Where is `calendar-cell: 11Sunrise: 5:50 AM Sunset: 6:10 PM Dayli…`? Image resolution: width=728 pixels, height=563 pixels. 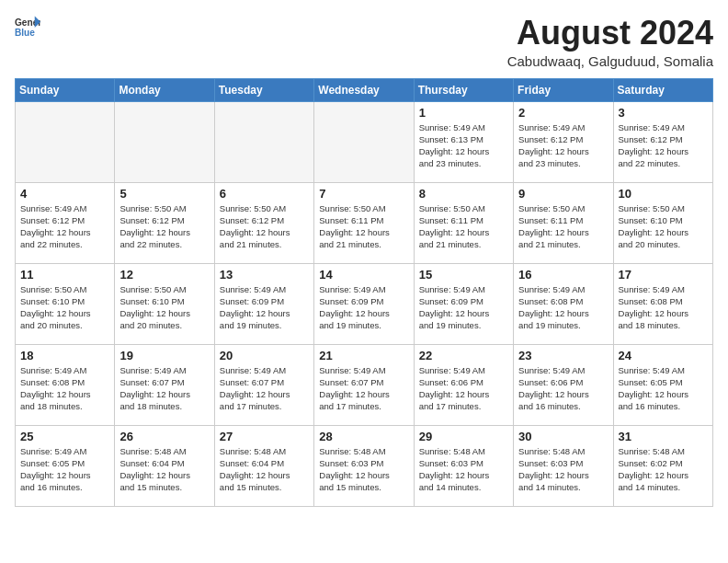 calendar-cell: 11Sunrise: 5:50 AM Sunset: 6:10 PM Dayli… is located at coordinates (65, 304).